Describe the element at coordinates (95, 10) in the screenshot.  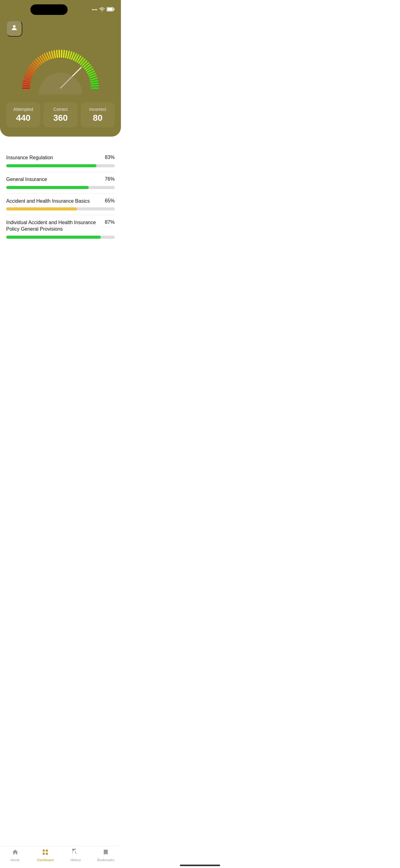
I see `signal-icon: ••••` at that location.